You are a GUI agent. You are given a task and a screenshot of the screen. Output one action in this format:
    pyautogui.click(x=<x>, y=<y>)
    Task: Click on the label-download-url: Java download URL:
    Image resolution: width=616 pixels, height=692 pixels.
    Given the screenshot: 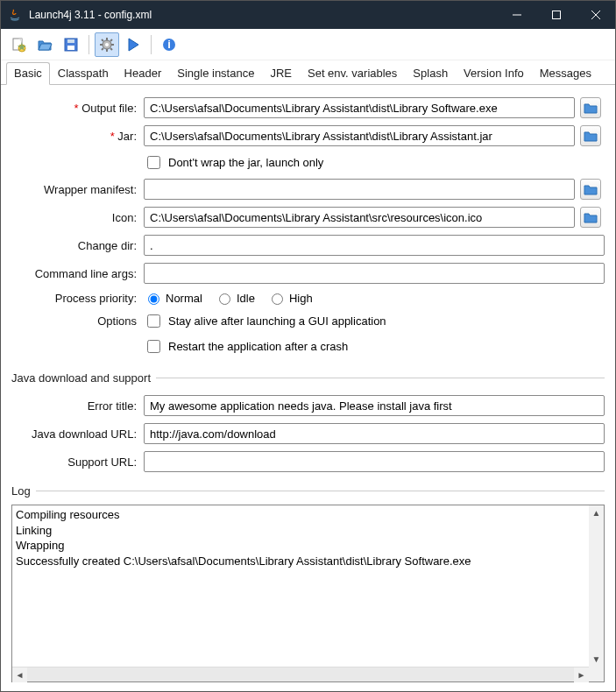 What is the action you would take?
    pyautogui.click(x=75, y=434)
    